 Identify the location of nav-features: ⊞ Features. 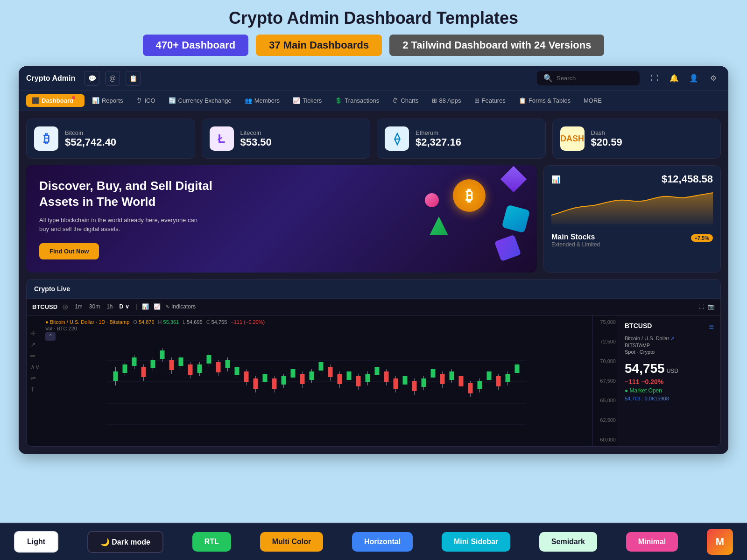
(490, 101).